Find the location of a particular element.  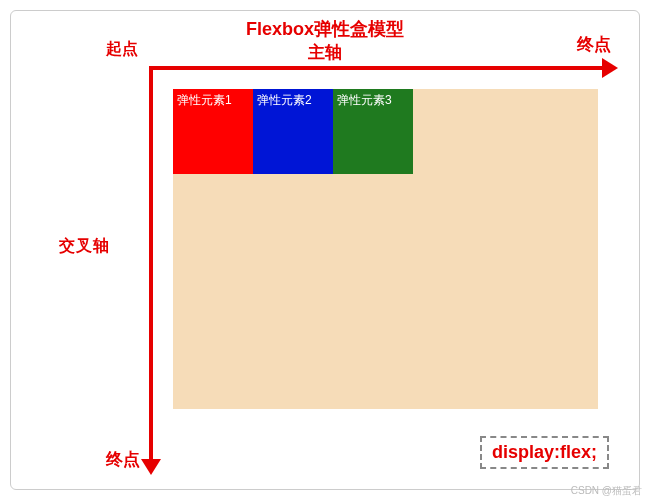

main-axis-end-label: 终点 is located at coordinates (594, 44).